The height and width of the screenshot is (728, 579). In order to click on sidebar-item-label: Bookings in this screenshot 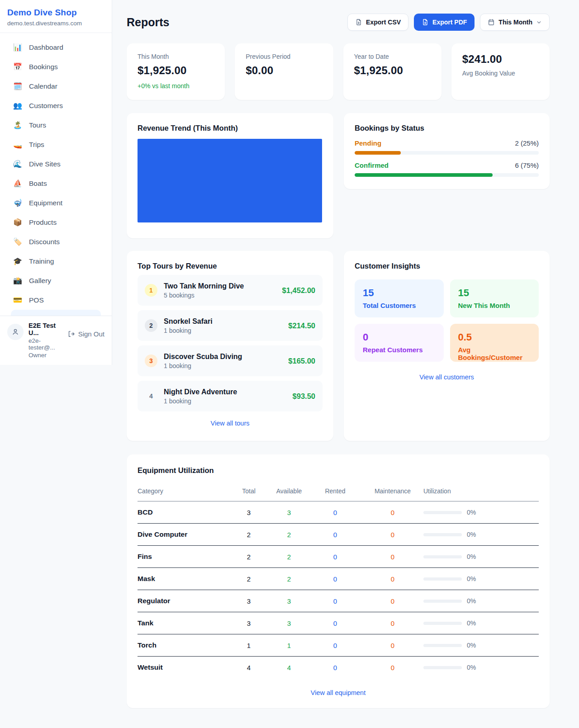, I will do `click(43, 67)`.